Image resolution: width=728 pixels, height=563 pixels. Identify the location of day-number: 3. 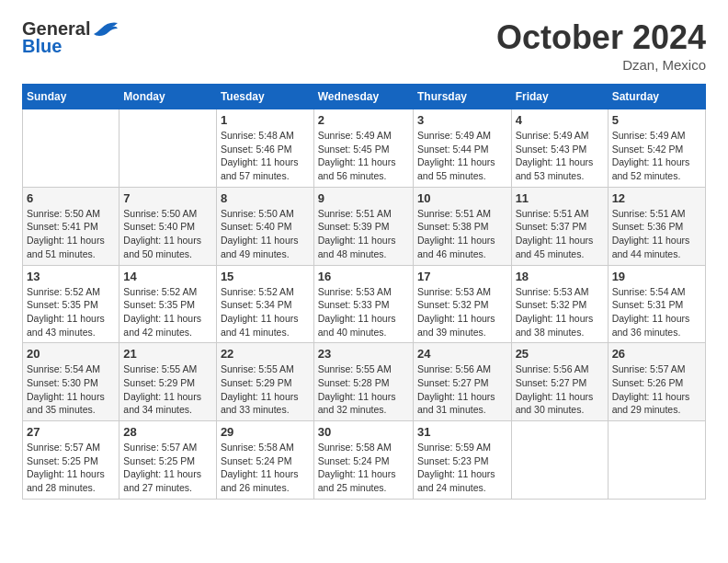
(462, 120).